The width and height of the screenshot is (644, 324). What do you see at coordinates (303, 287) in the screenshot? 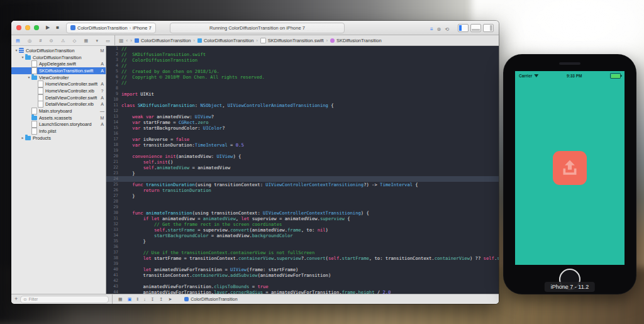
I see `code-line: 43 animatedViewForTransition.clipsToBoun…` at bounding box center [303, 287].